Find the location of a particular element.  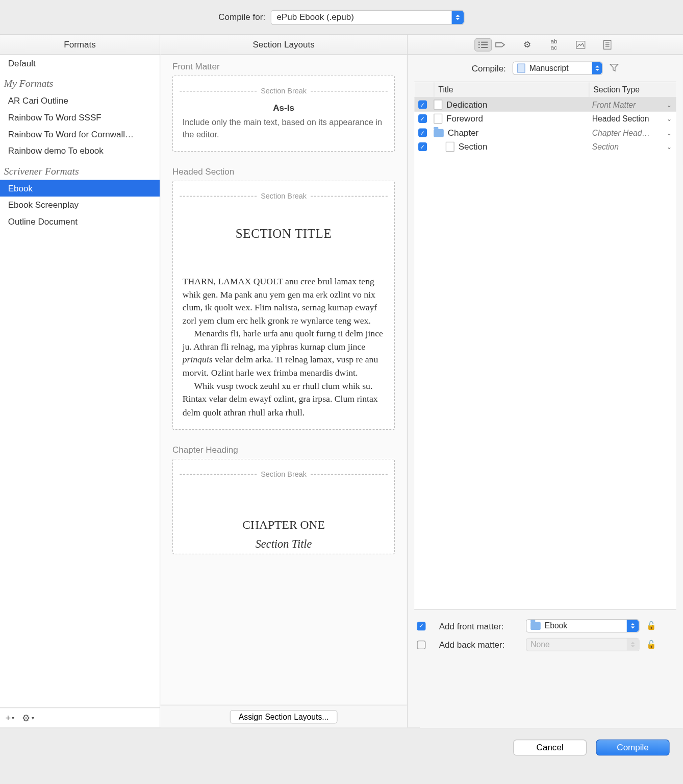

compile-for-row: Compile for: ePub Ebook (.epub) is located at coordinates (342, 17).